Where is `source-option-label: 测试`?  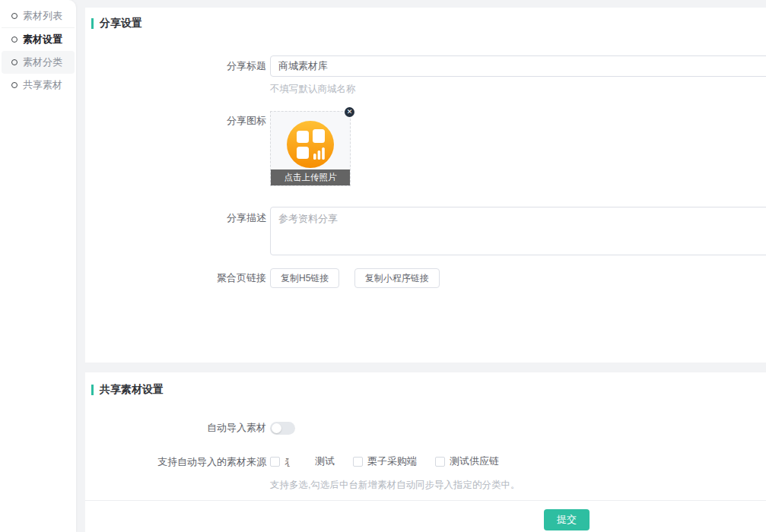 source-option-label: 测试 is located at coordinates (325, 461).